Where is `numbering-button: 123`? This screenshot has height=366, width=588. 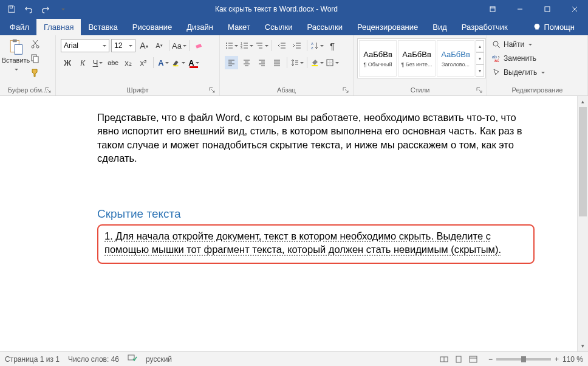
numbering-button: 123 is located at coordinates (247, 46).